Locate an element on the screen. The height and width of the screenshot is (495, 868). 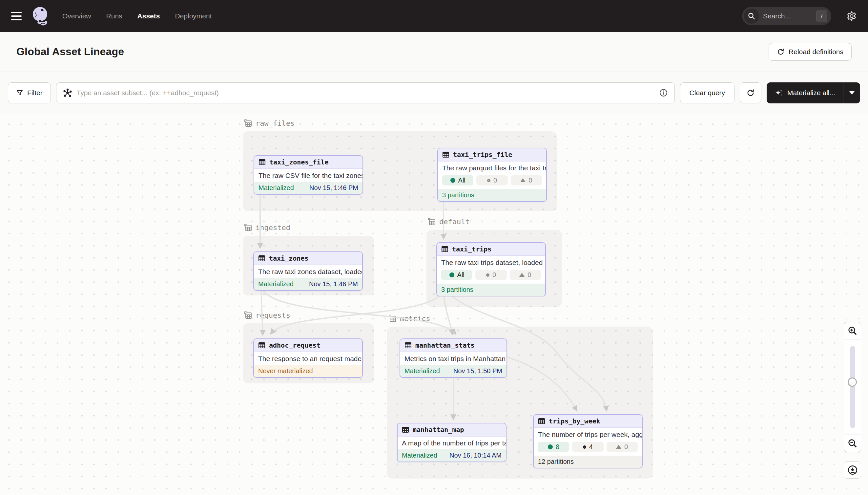
reload-label: Reload definitions is located at coordinates (816, 52).